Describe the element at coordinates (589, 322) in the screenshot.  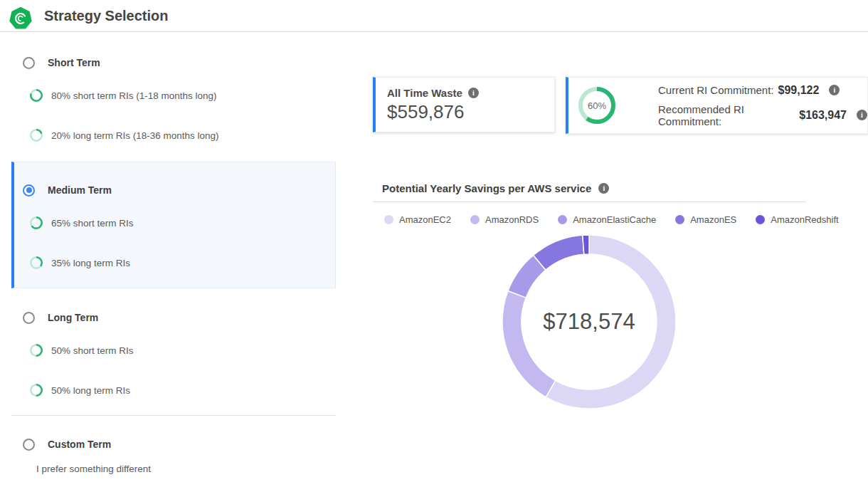
I see `donut-center-value: $718,574` at that location.